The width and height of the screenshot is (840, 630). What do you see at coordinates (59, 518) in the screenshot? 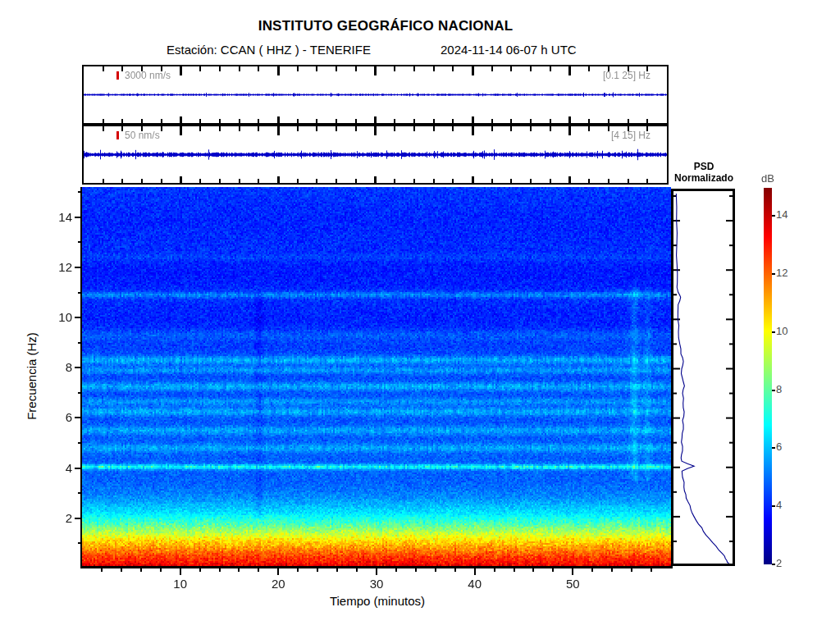
I see `y-axis-tick-label: 2` at bounding box center [59, 518].